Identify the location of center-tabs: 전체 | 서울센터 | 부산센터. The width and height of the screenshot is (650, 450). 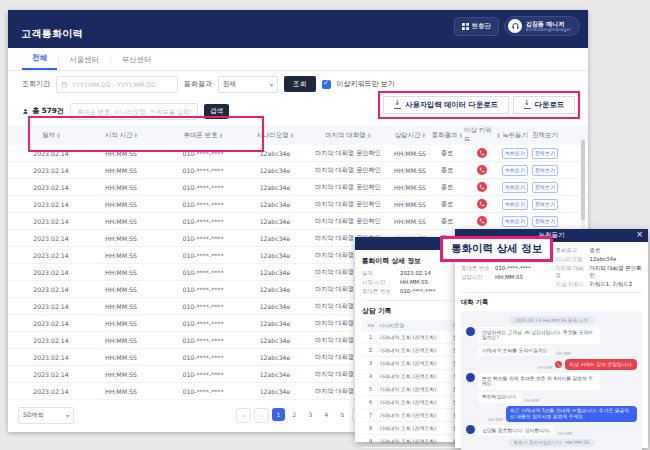
(298, 60).